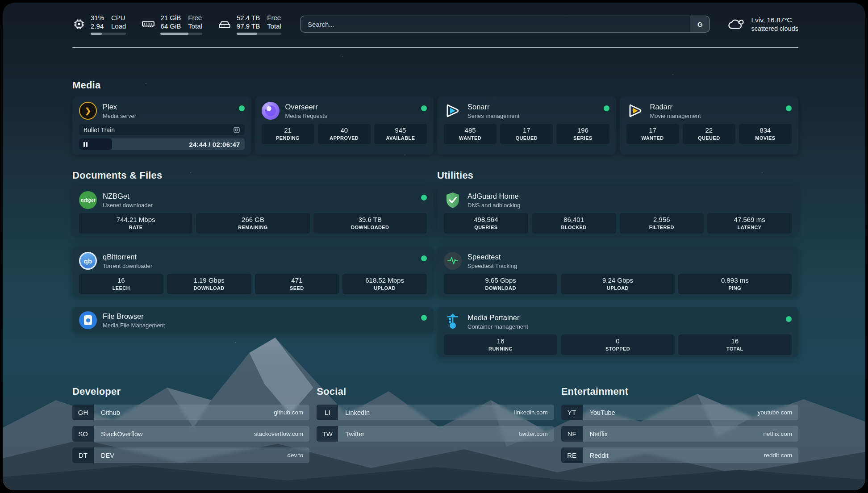  Describe the element at coordinates (630, 205) in the screenshot. I see `app-subtitle: DNS and adblocking` at that location.